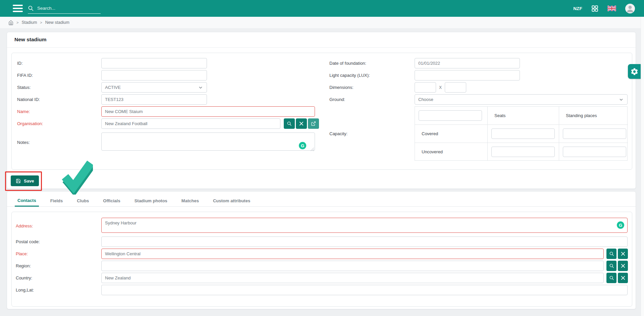  Describe the element at coordinates (623, 278) in the screenshot. I see `country-clear-button` at that location.